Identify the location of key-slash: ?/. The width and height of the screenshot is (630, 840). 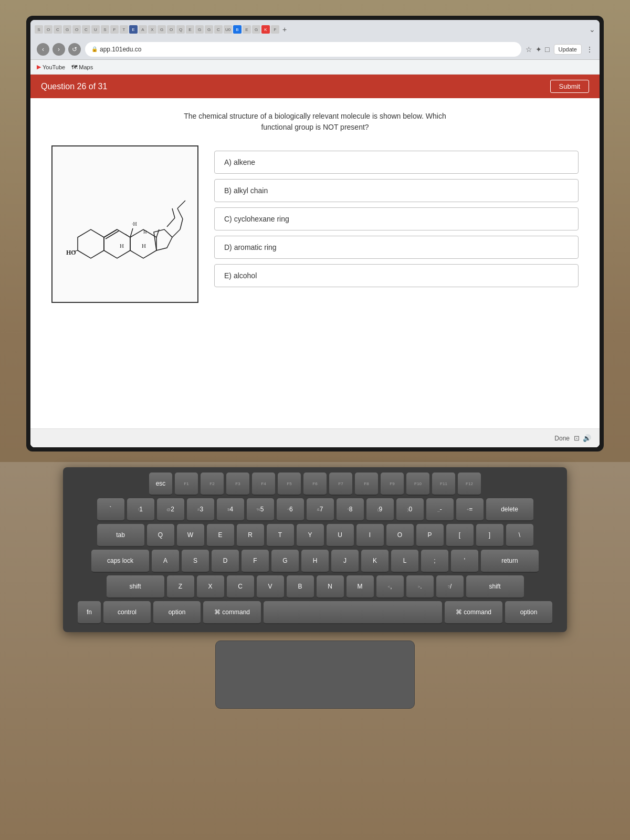
(450, 587).